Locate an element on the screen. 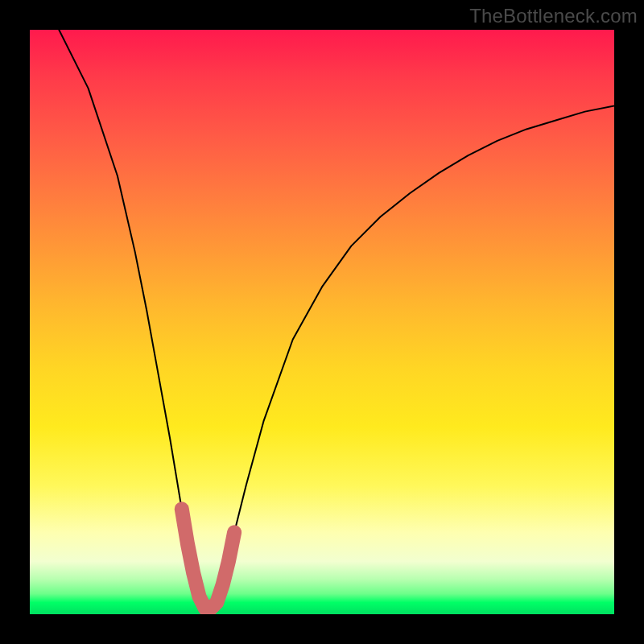  watermark-text: TheBottleneck.com is located at coordinates (554, 16).